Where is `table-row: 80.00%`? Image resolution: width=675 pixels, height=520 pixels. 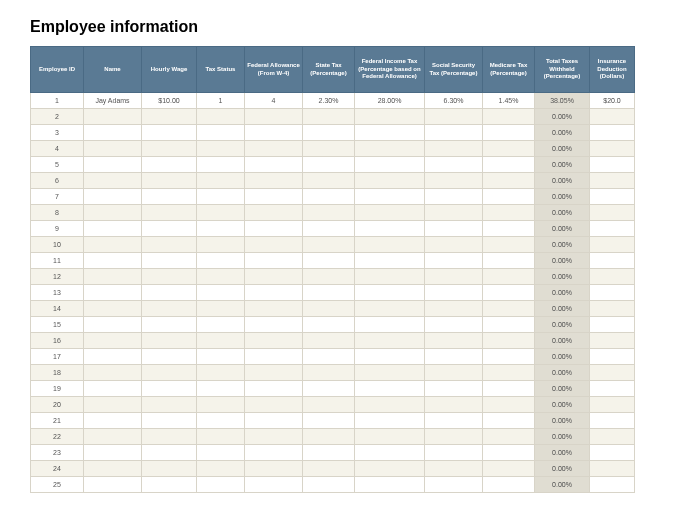 table-row: 80.00% is located at coordinates (333, 213).